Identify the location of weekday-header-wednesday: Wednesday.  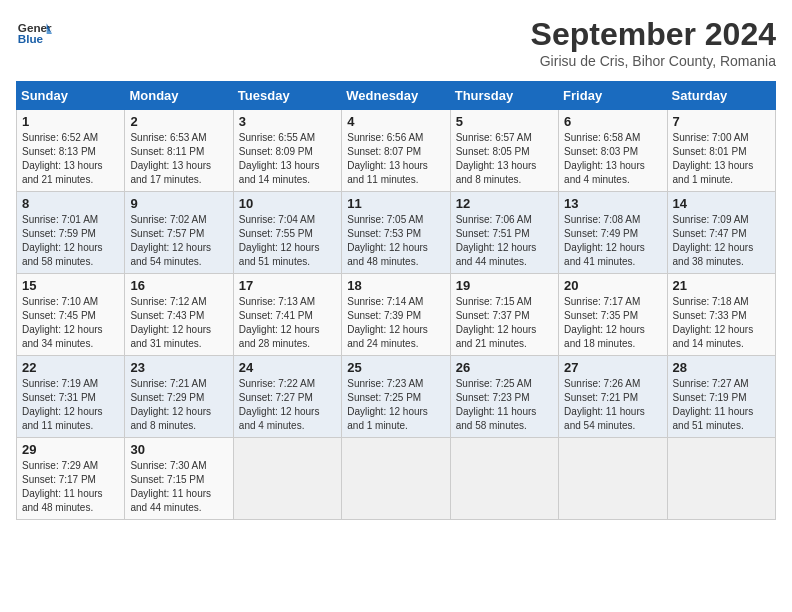
(396, 96).